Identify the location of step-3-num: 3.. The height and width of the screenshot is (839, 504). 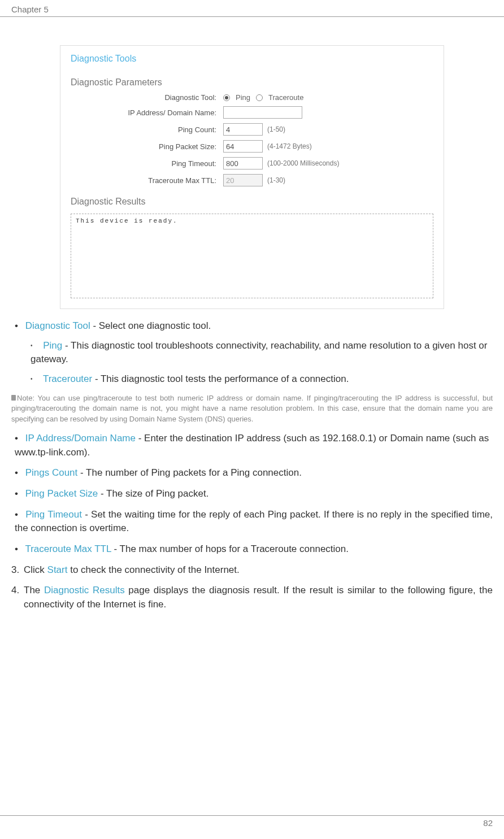
(18, 571).